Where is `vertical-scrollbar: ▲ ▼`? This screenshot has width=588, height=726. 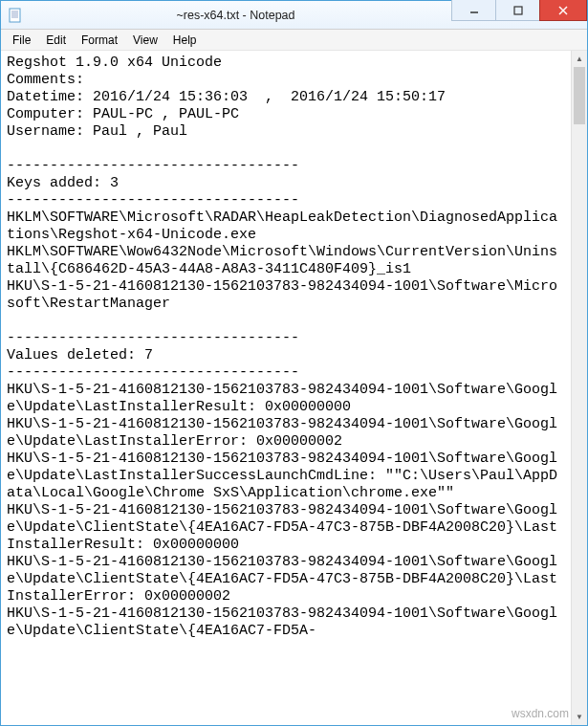
vertical-scrollbar: ▲ ▼ is located at coordinates (579, 388).